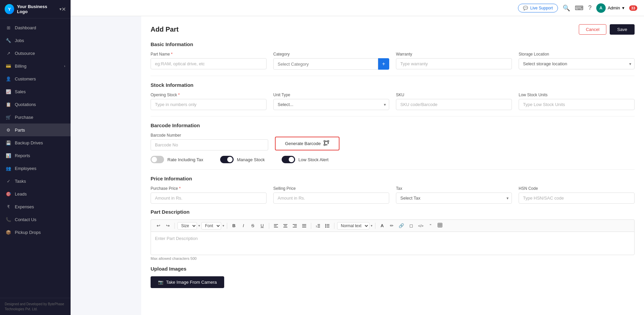 The height and width of the screenshot is (315, 644). I want to click on align-justify-button, so click(304, 226).